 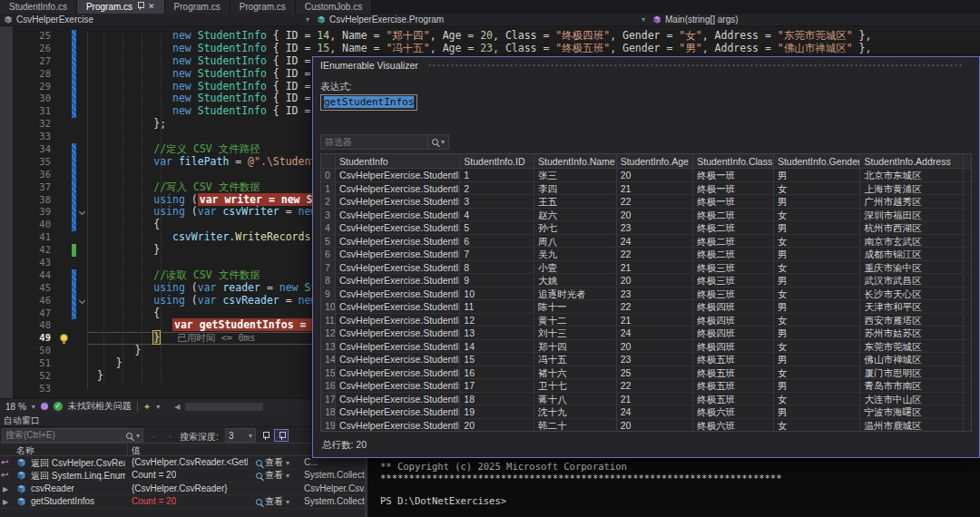 What do you see at coordinates (140, 7) in the screenshot?
I see `pin-icon` at bounding box center [140, 7].